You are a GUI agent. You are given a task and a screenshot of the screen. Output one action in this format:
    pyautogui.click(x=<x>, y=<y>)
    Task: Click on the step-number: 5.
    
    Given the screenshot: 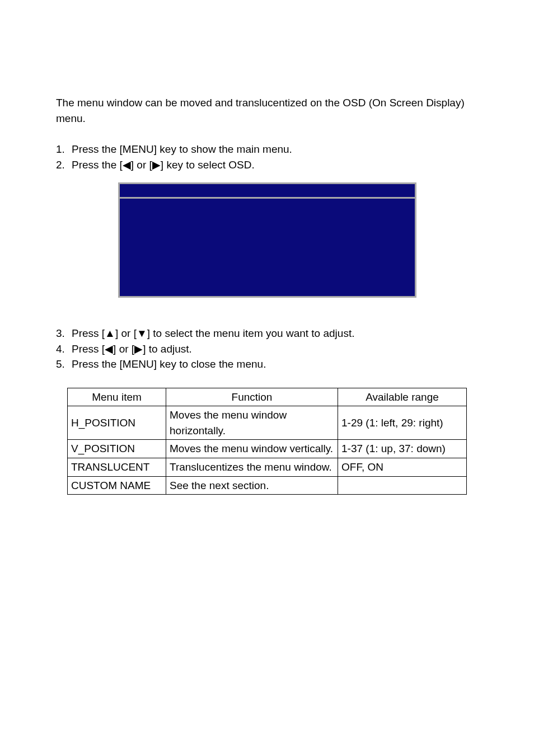 What is the action you would take?
    pyautogui.click(x=64, y=364)
    